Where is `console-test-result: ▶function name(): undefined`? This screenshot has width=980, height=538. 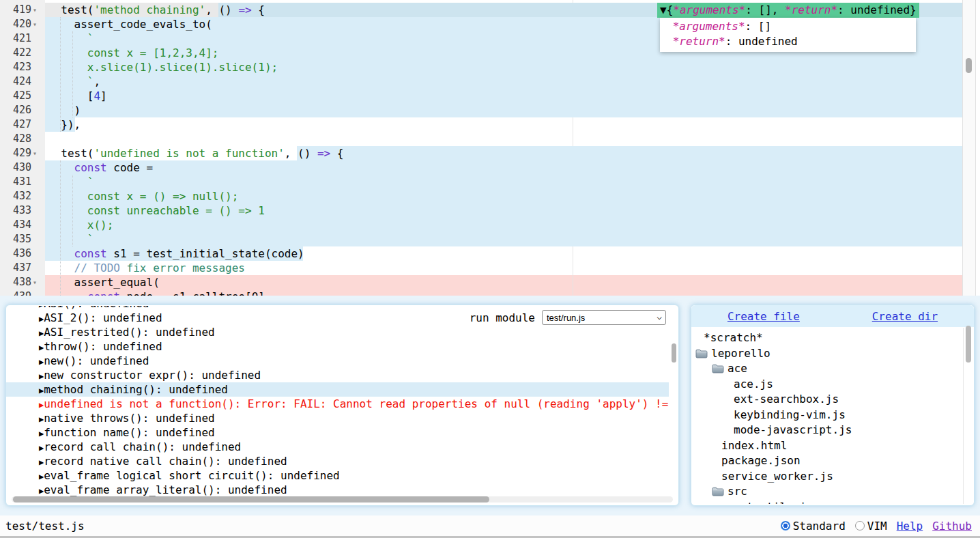
console-test-result: ▶function name(): undefined is located at coordinates (337, 433).